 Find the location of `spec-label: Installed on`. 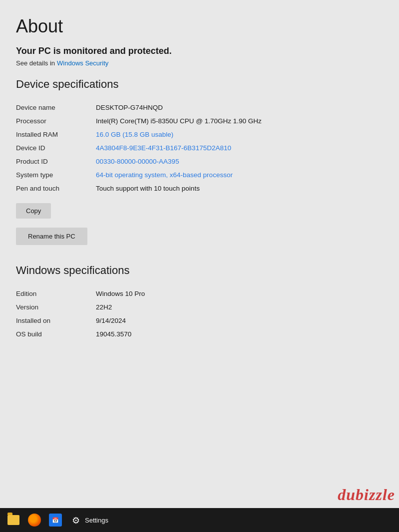

spec-label: Installed on is located at coordinates (56, 320).